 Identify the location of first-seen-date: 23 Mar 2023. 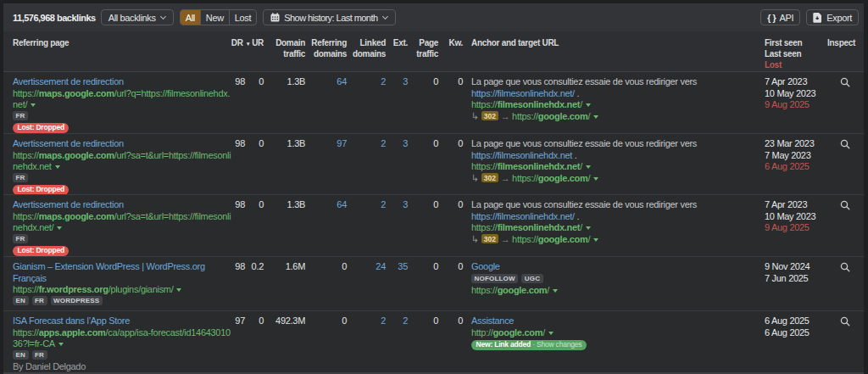
(792, 144).